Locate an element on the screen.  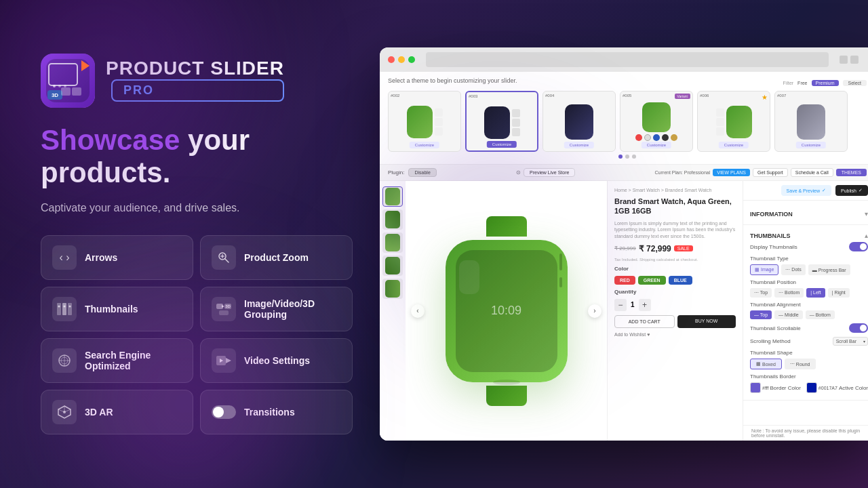
align-bottom-btn: — Bottom is located at coordinates (821, 314).